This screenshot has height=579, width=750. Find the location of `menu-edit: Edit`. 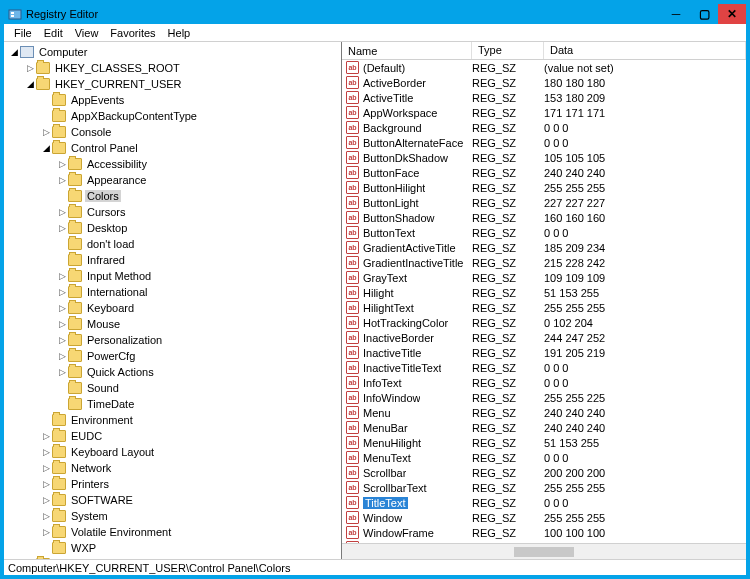

menu-edit: Edit is located at coordinates (54, 33).